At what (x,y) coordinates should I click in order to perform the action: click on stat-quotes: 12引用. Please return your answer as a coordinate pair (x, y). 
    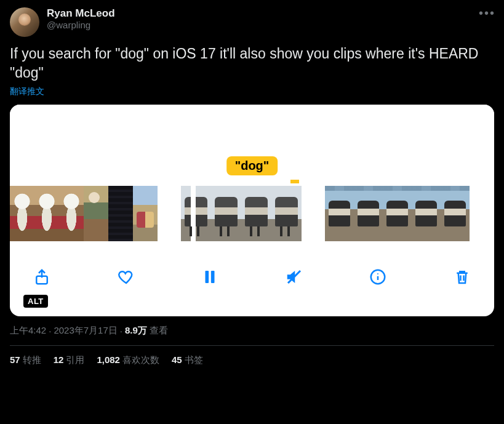
    Looking at the image, I should click on (69, 361).